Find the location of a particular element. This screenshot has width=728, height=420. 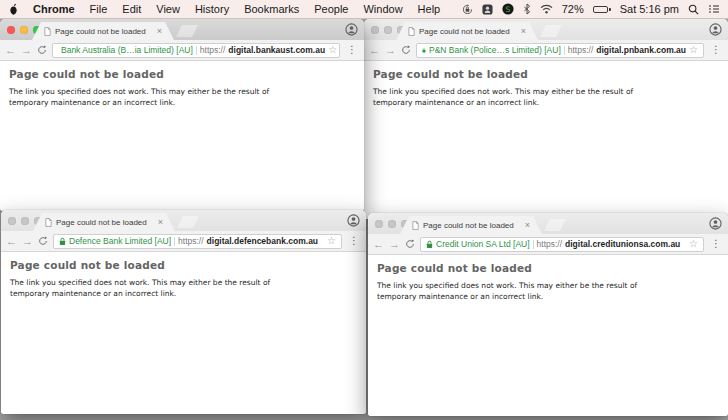

menu-file: File is located at coordinates (99, 9).